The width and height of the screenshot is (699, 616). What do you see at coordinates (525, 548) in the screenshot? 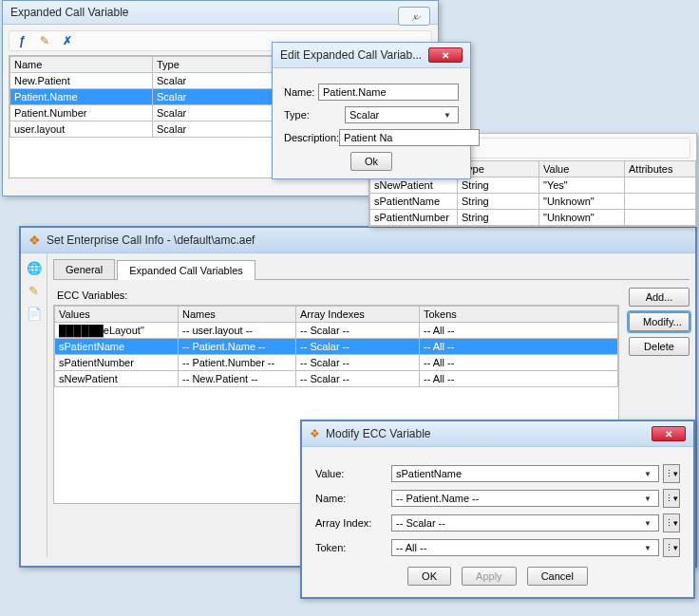
I see `token-combo: -- All --▼` at bounding box center [525, 548].